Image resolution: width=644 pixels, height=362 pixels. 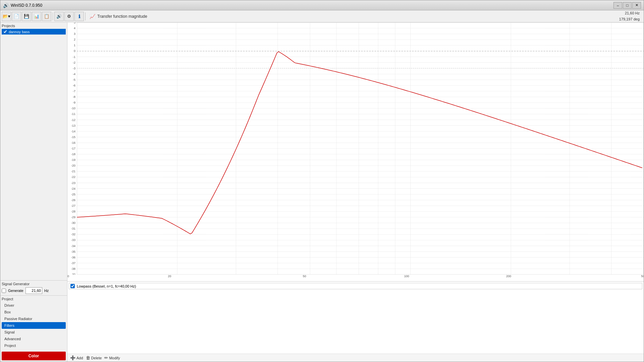 I want to click on frequency-input, so click(x=34, y=291).